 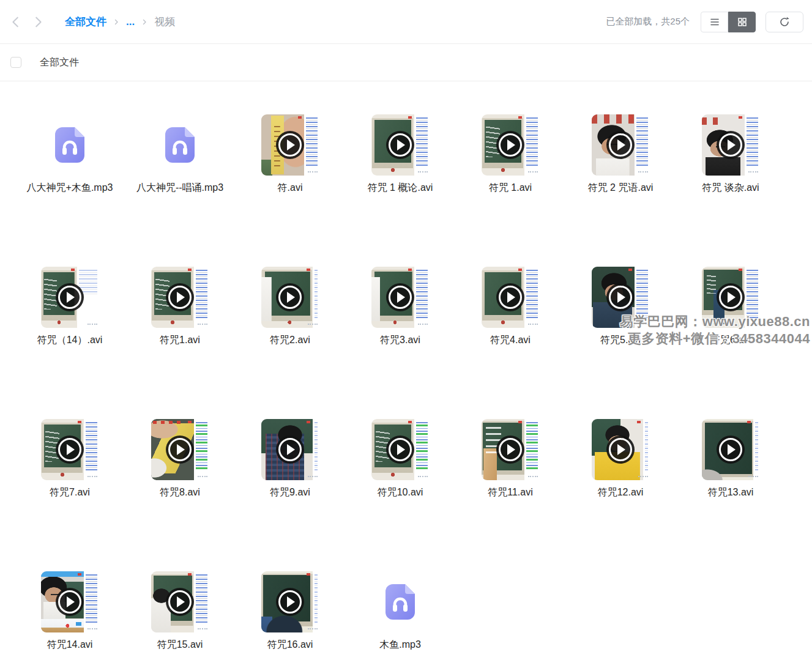 What do you see at coordinates (290, 191) in the screenshot?
I see `file-item: 符.avi` at bounding box center [290, 191].